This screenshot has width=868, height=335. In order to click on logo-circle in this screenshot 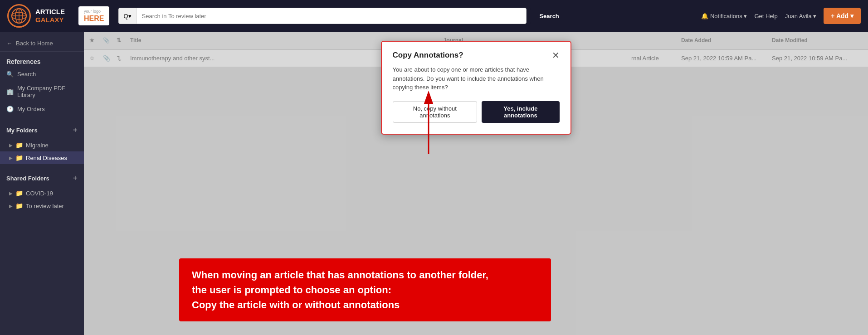, I will do `click(19, 16)`.